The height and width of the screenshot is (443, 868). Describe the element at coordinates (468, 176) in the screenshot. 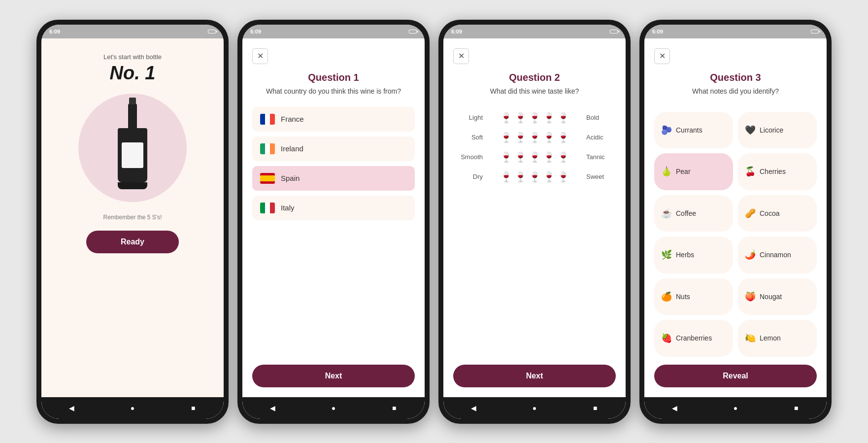

I see `taste-left-dry: Dry` at that location.